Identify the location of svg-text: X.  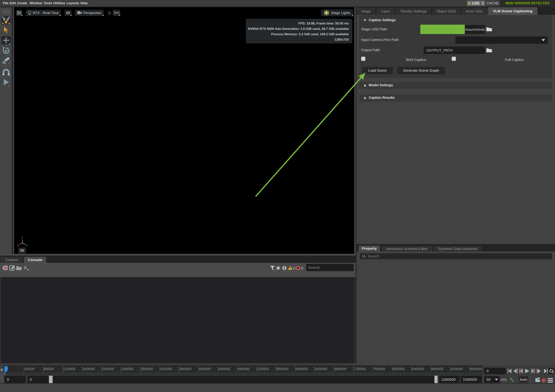
(18, 246).